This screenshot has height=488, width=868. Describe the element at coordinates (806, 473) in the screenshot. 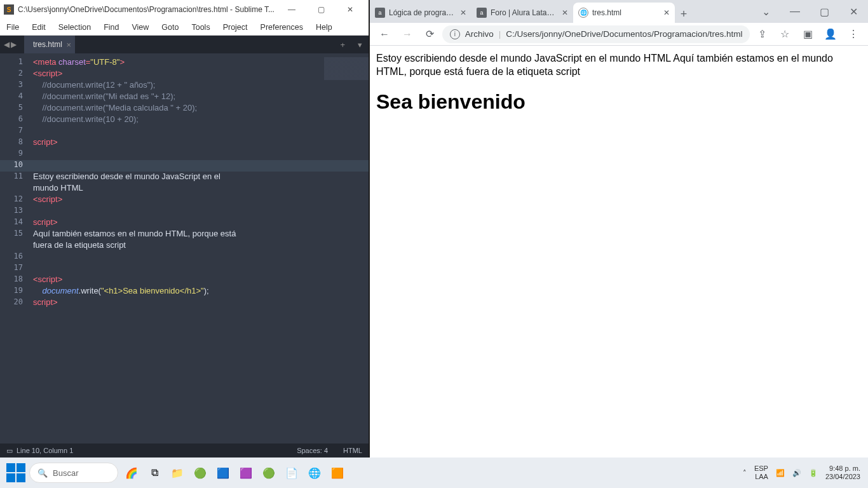

I see `system-tray: ˄ ESP LAA 📶 🔊 🔋 9:48 p. m. 23/04/2023` at that location.